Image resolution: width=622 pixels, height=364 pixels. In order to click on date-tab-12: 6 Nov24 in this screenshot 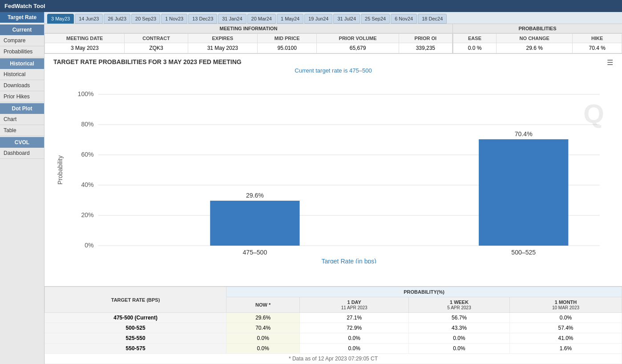, I will do `click(404, 19)`.